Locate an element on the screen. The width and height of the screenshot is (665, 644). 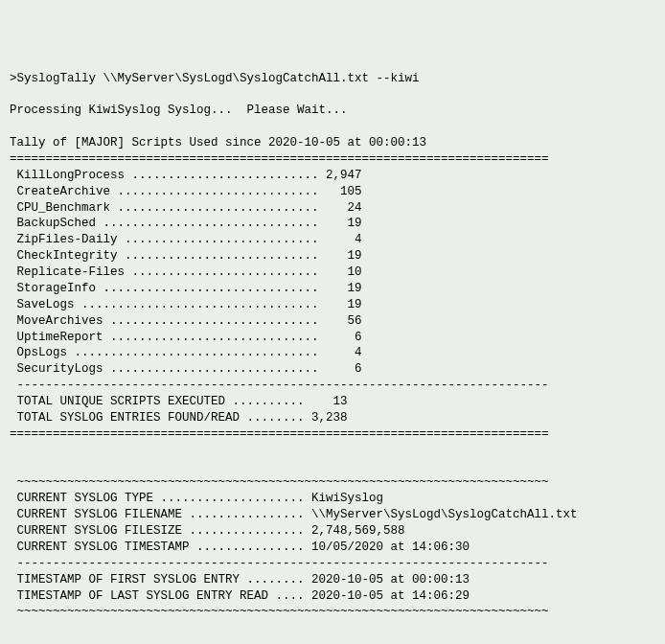
output-line: CURRENT SYSLOG FILENAME ................… is located at coordinates (332, 516).